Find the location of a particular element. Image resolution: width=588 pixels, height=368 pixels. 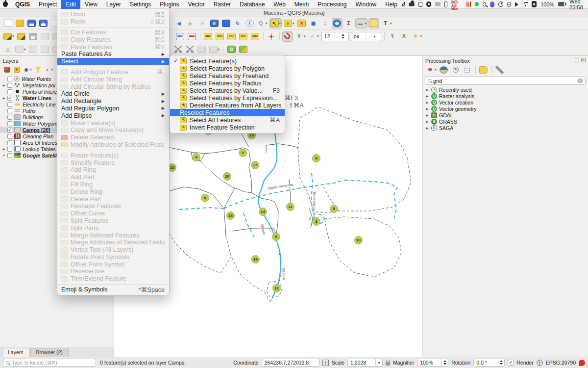

cloud-icon is located at coordinates (412, 4).